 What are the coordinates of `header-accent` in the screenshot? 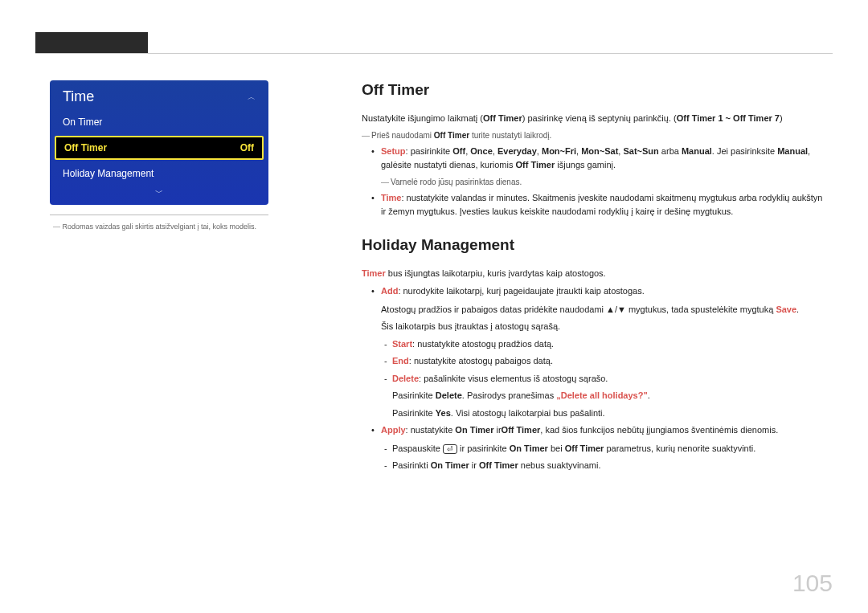 It's located at (92, 43).